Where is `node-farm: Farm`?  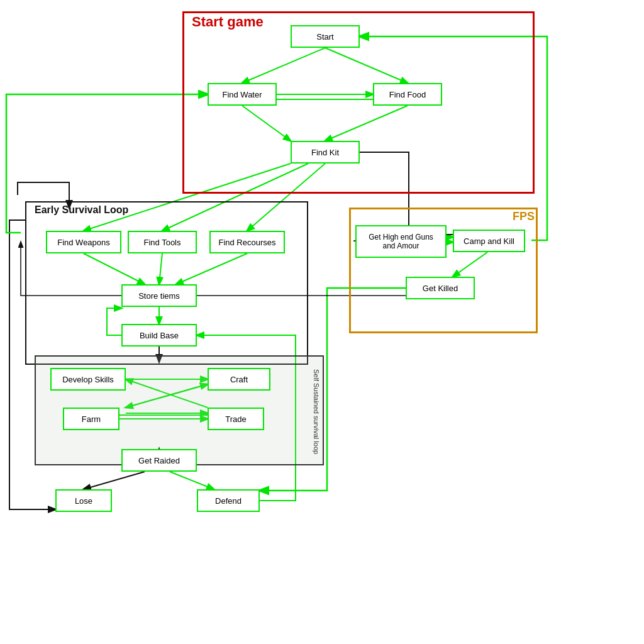 node-farm: Farm is located at coordinates (91, 419).